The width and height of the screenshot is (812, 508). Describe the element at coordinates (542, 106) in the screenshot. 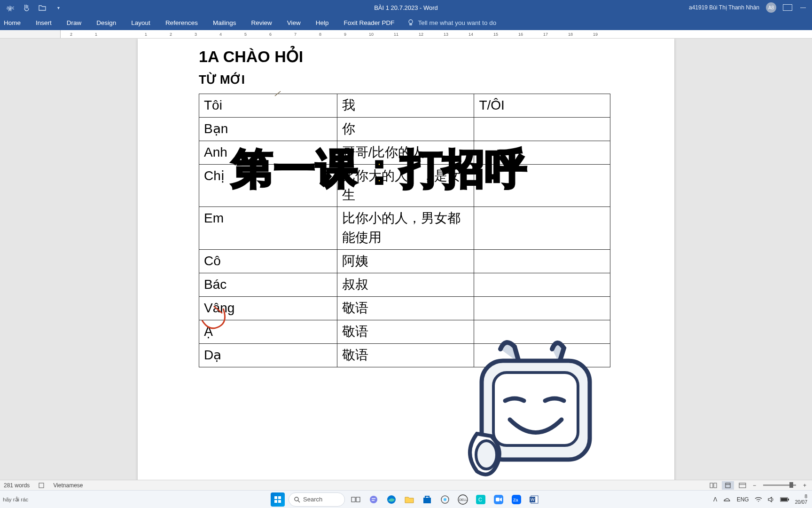

I see `table-cell: T/ÔI` at that location.